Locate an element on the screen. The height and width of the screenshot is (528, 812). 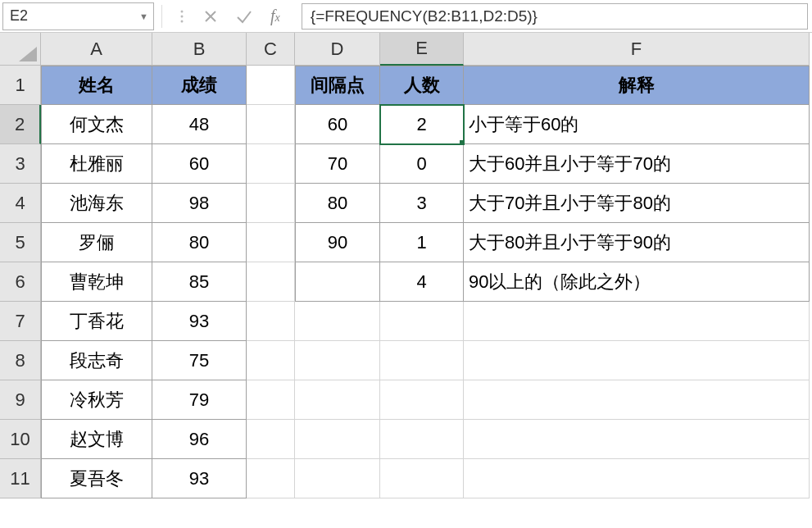
cell-E6: 4 is located at coordinates (422, 282).